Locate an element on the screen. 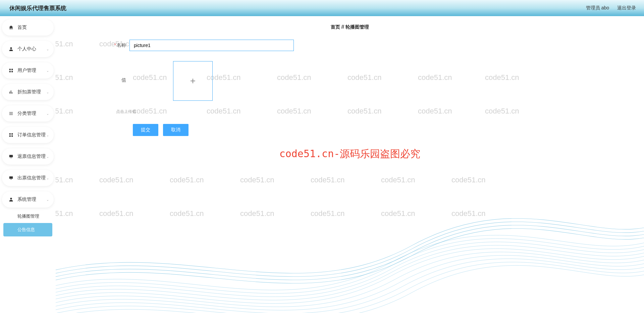 Image resolution: width=644 pixels, height=313 pixels. breadcrumb-sep: // is located at coordinates (343, 27).